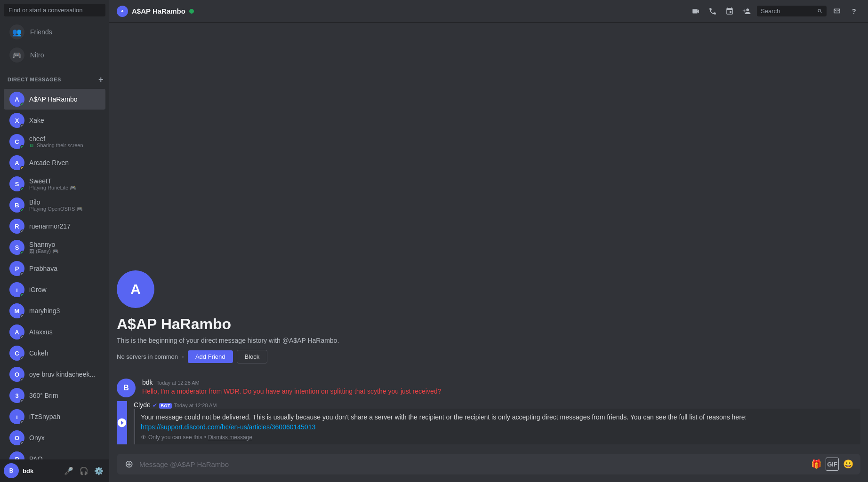 Image resolution: width=868 pixels, height=482 pixels. Describe the element at coordinates (40, 471) in the screenshot. I see `username-label: bdk` at that location.